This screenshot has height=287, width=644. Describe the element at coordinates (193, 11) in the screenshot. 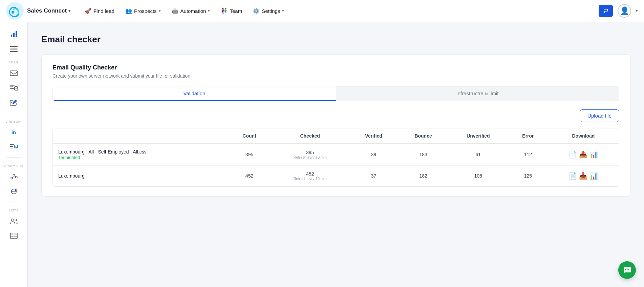

I see `nav-automation-label: Automation` at that location.